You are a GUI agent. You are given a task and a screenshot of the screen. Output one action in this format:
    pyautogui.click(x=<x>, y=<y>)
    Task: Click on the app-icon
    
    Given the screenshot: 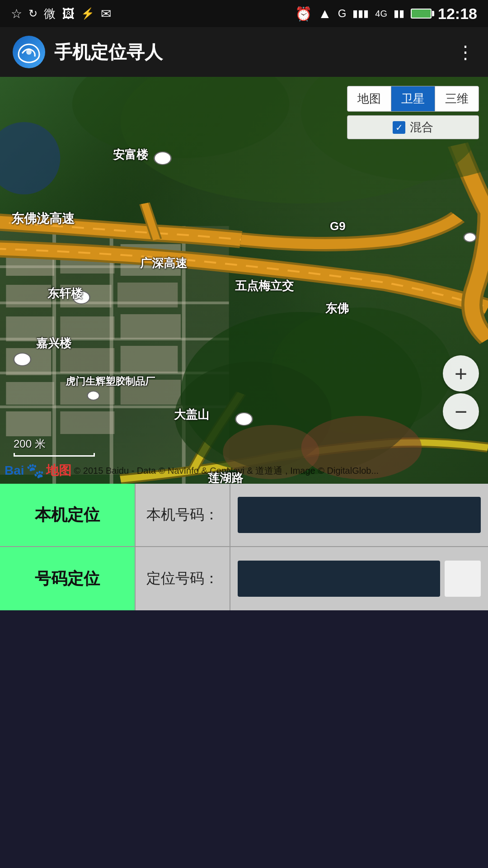 What is the action you would take?
    pyautogui.click(x=29, y=52)
    